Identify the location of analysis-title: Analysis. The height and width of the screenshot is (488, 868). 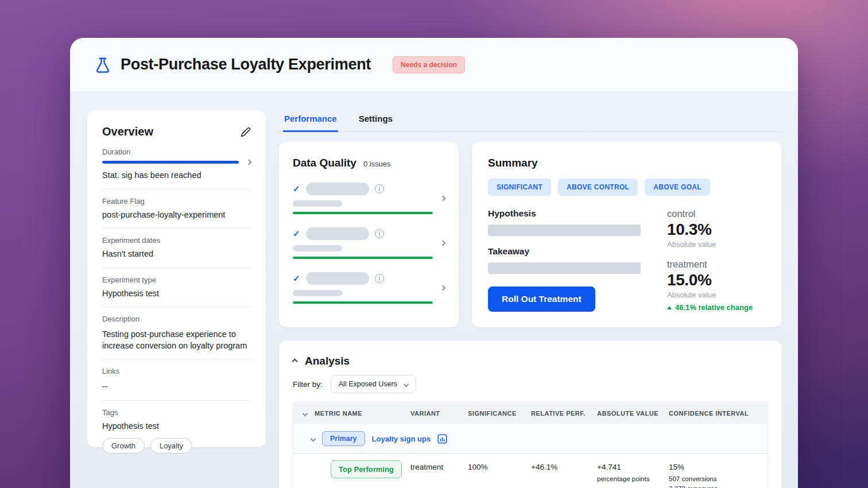
(327, 361).